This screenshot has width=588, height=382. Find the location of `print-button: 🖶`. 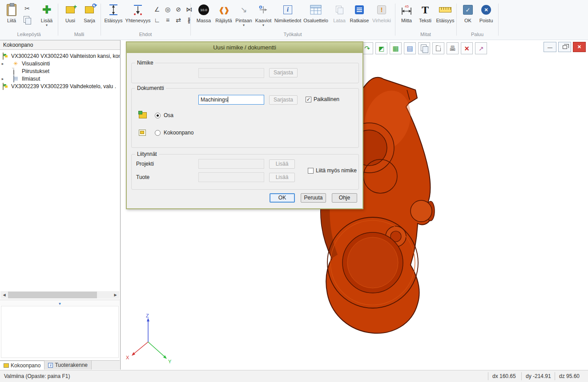

print-button: 🖶 is located at coordinates (453, 48).